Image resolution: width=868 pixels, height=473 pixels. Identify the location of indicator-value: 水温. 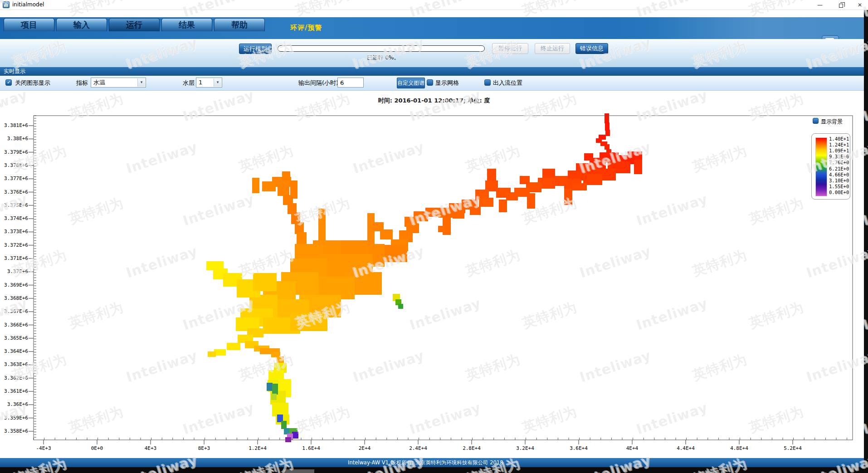
(99, 83).